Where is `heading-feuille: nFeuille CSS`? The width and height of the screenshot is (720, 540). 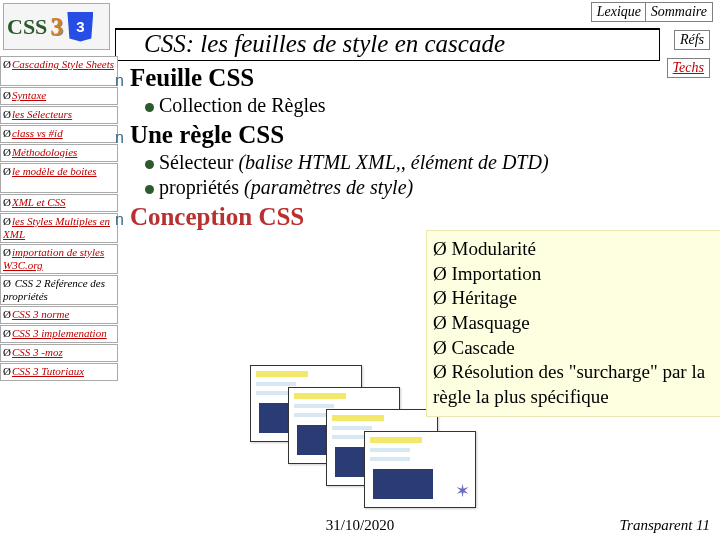
heading-feuille: nFeuille CSS is located at coordinates (415, 78).